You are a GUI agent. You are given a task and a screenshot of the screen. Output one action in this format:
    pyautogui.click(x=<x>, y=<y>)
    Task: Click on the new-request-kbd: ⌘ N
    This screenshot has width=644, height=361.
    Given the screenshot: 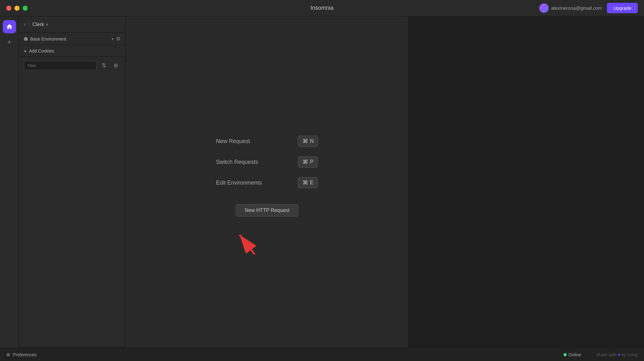 What is the action you would take?
    pyautogui.click(x=308, y=141)
    